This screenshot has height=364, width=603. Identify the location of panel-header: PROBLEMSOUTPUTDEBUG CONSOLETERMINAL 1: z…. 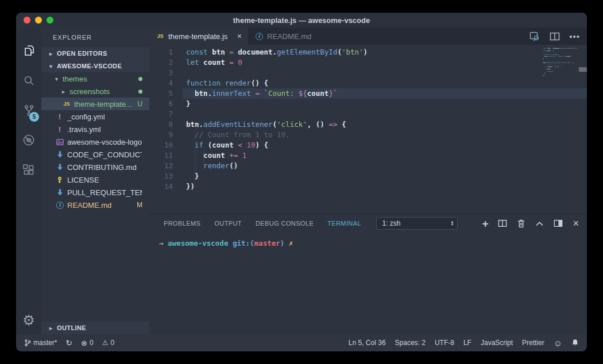
(368, 223).